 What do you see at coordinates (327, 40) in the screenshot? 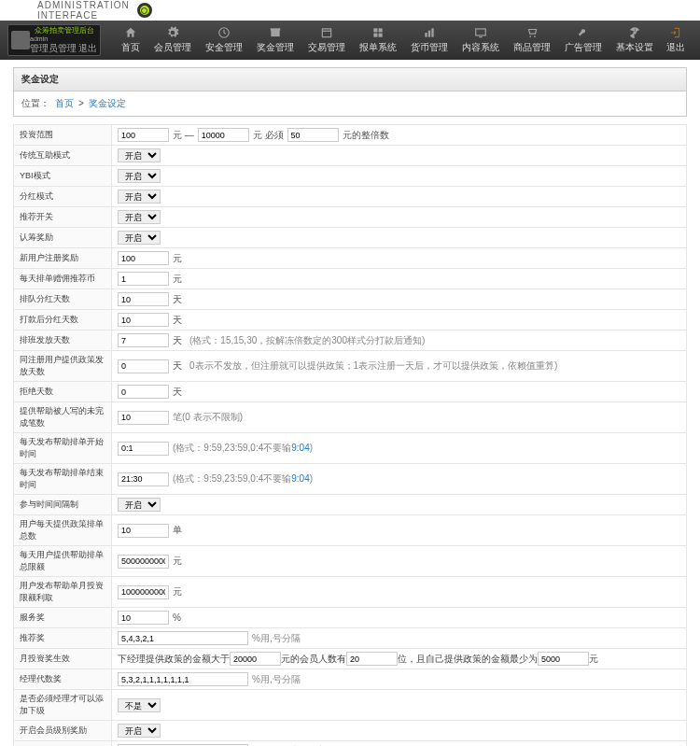
I see `nav-trade: 交易管理` at bounding box center [327, 40].